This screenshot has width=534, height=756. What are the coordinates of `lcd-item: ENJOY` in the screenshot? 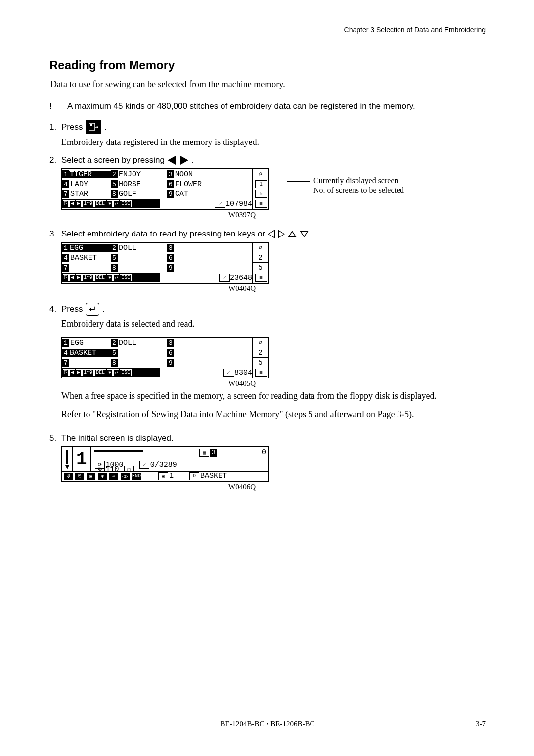 It's located at (142, 174).